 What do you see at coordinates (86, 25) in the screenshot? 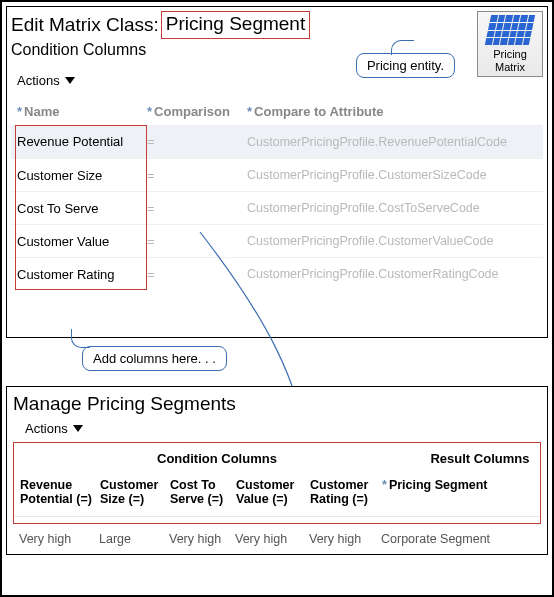
I see `title-prefix: Edit Matrix Class:` at bounding box center [86, 25].